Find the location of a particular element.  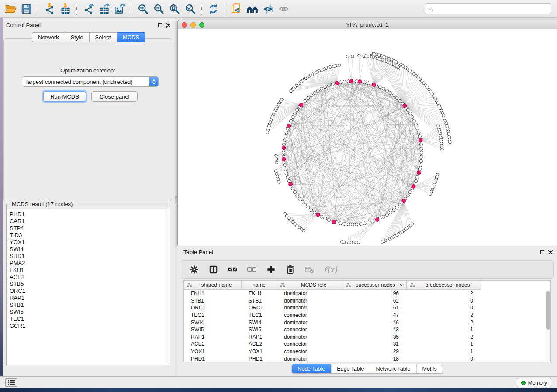

mcds-list-scrollbar is located at coordinates (167, 287).